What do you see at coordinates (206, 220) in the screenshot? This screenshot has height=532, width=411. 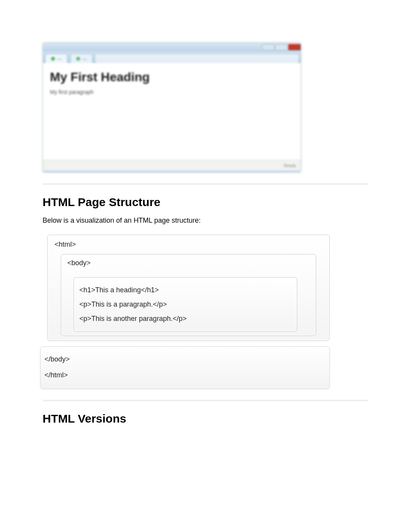 I see `section-intro: Below is a visualization of an HTML page…` at bounding box center [206, 220].